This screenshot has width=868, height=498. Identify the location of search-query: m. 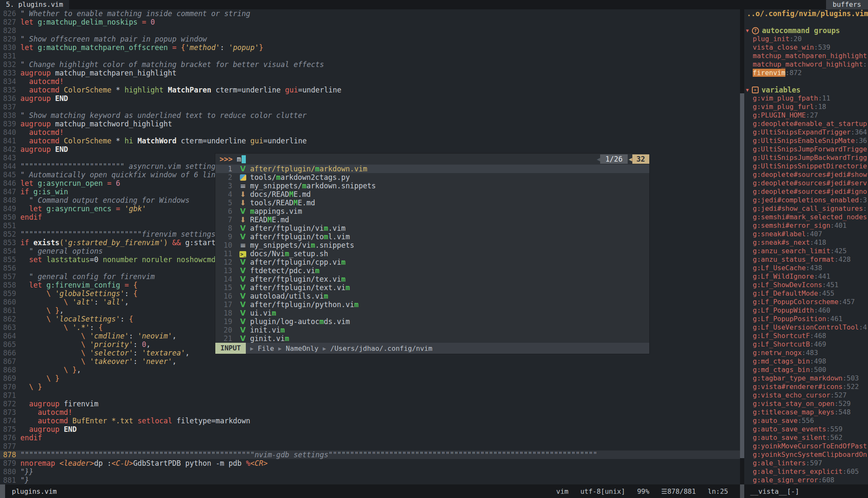
(239, 159).